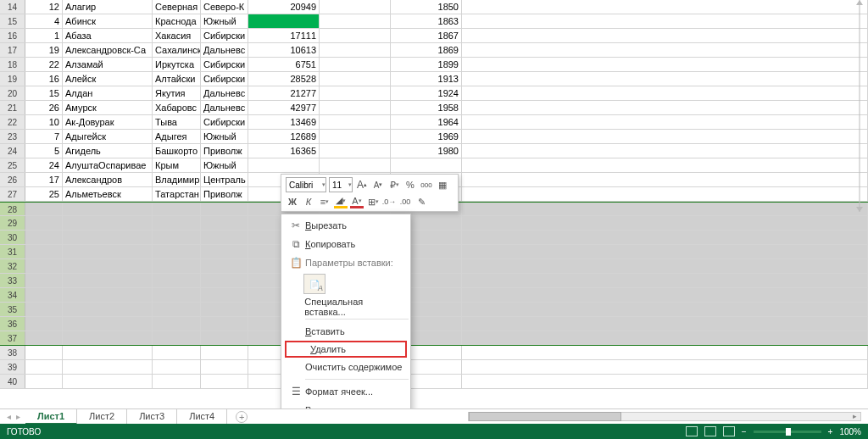 This screenshot has height=439, width=868. I want to click on cell: Владимир, so click(176, 180).